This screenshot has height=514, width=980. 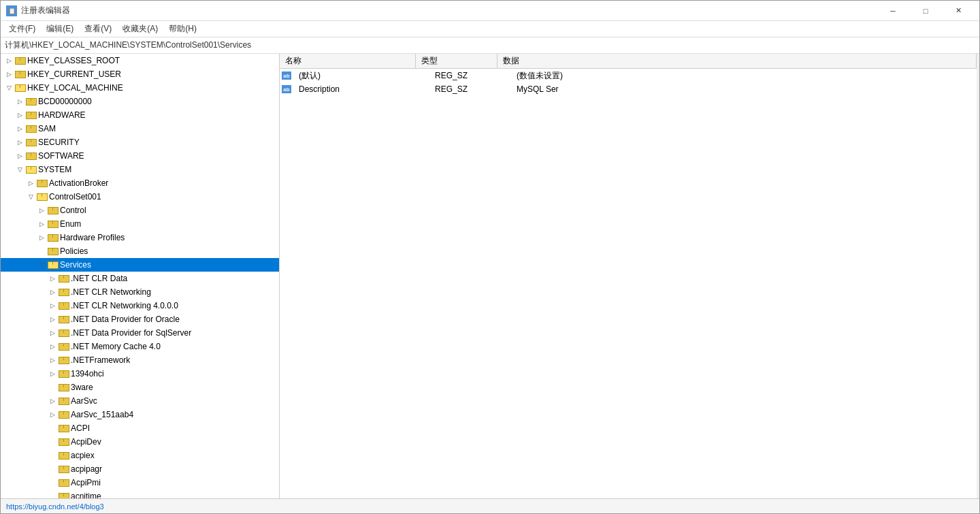 What do you see at coordinates (140, 101) in the screenshot?
I see `tree-item-bcd: ▷ BCD00000000` at bounding box center [140, 101].